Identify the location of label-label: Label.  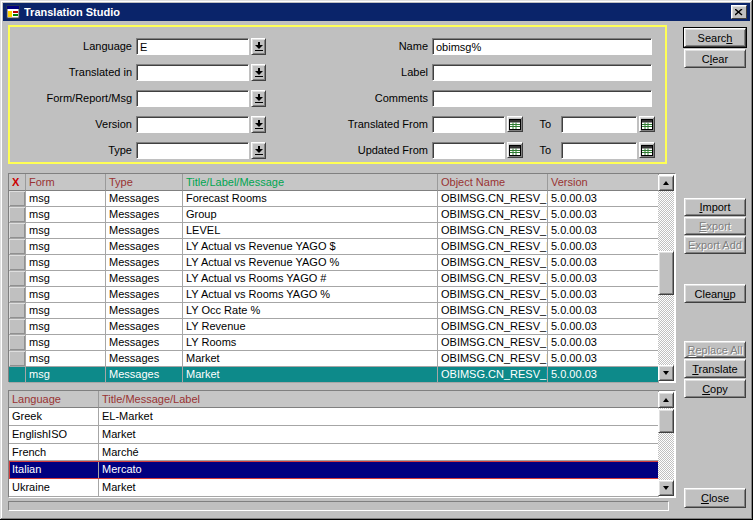
(364, 72).